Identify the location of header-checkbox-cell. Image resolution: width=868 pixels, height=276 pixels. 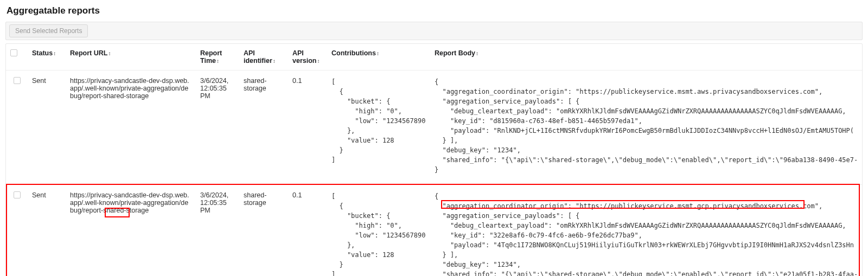
(17, 57).